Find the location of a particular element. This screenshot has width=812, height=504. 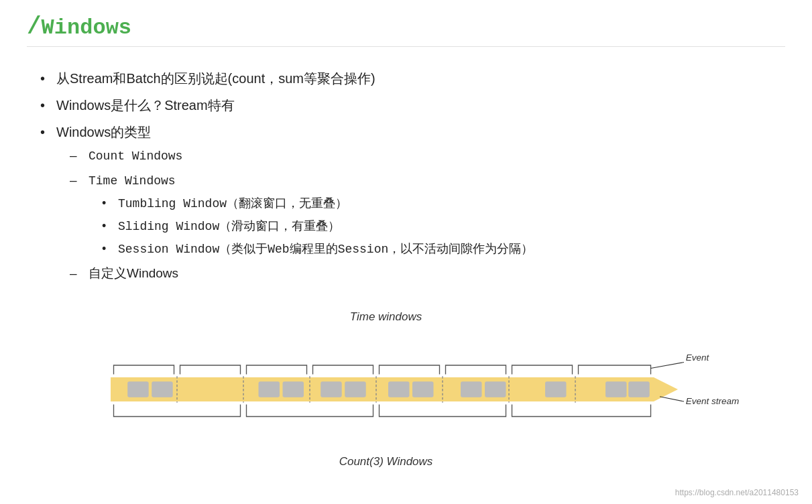

title-slash: / is located at coordinates (34, 27).